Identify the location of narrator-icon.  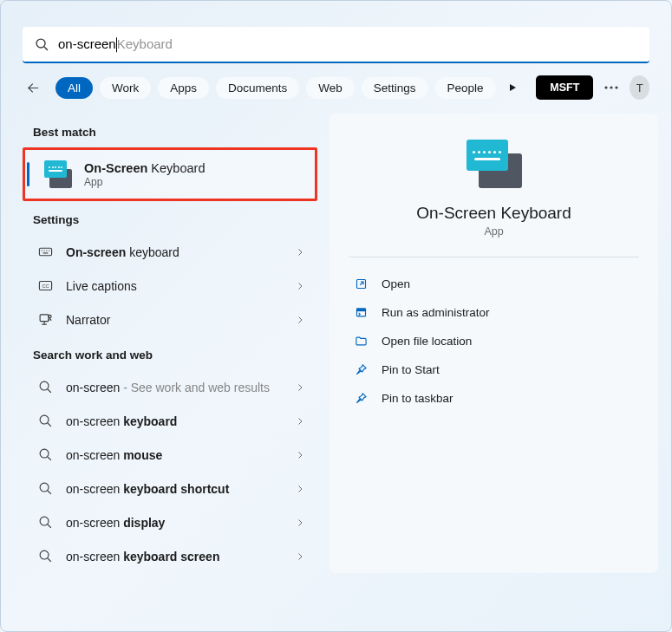
(45, 319).